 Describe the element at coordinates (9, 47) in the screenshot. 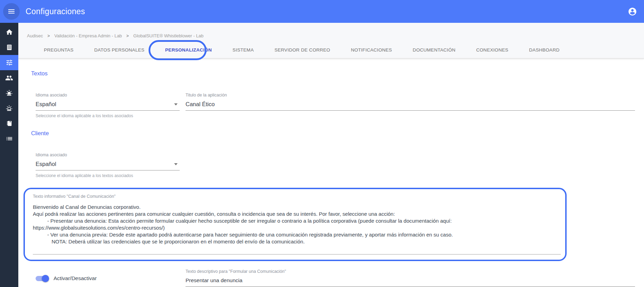

I see `sidebar-item-company` at that location.